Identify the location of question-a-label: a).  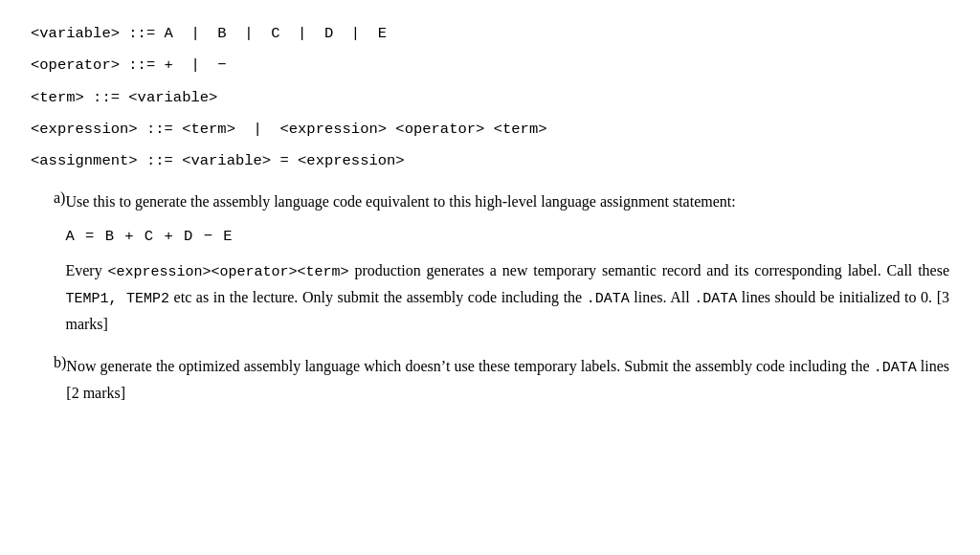
(48, 198).